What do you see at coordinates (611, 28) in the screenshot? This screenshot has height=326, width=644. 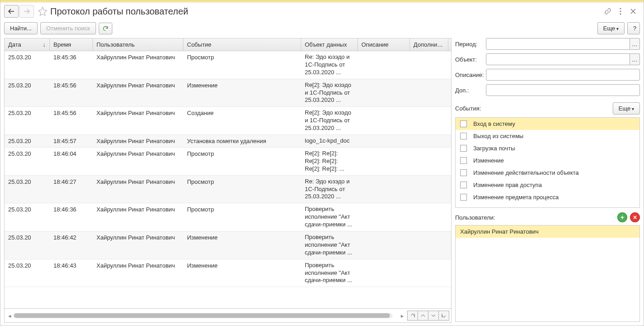 I see `more-button: Еще` at bounding box center [611, 28].